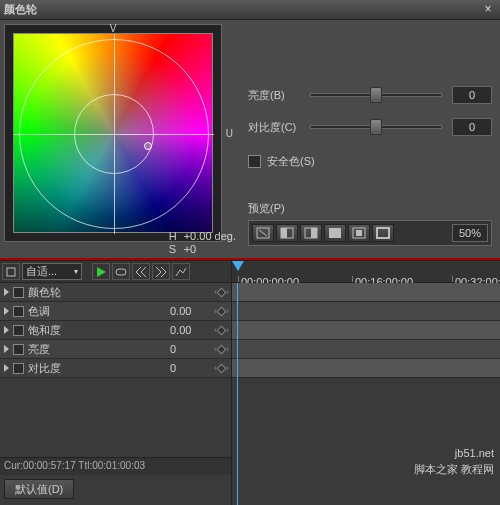  What do you see at coordinates (382, 279) in the screenshot?
I see `ruler-tick: 00:16:00:00` at bounding box center [382, 279].